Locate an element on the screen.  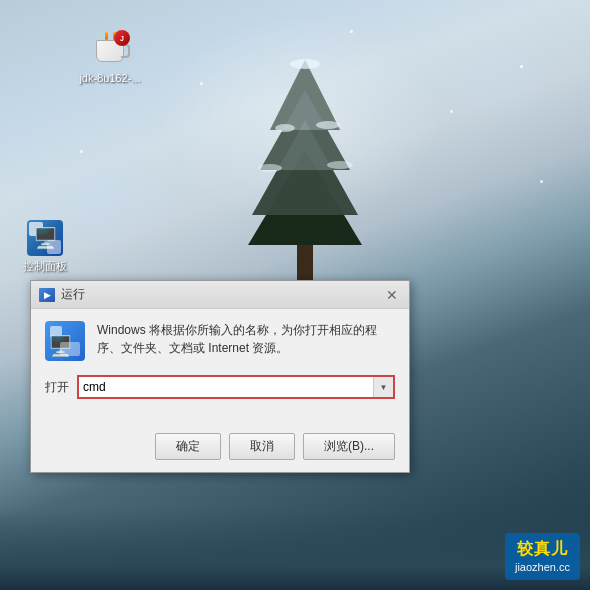
watermark-line2: jiaozhen.cc is located at coordinates (542, 567).